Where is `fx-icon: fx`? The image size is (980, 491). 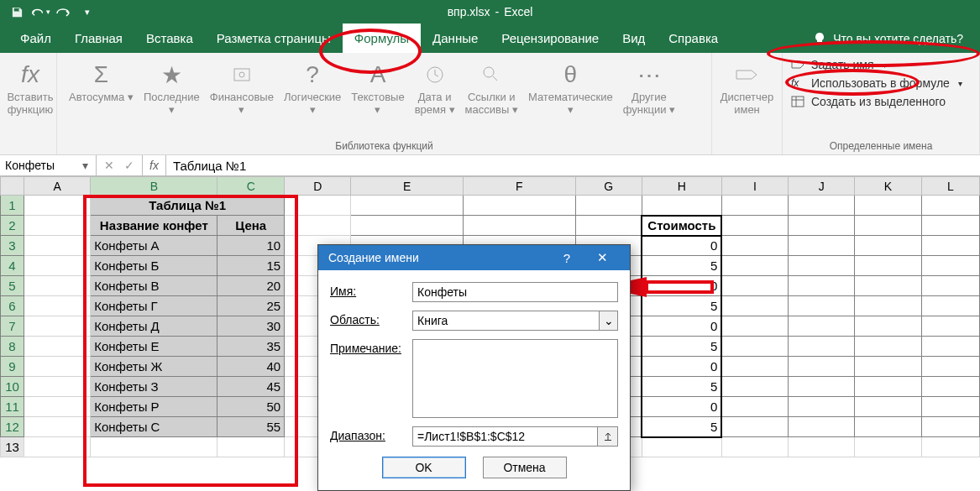 fx-icon: fx is located at coordinates (155, 165).